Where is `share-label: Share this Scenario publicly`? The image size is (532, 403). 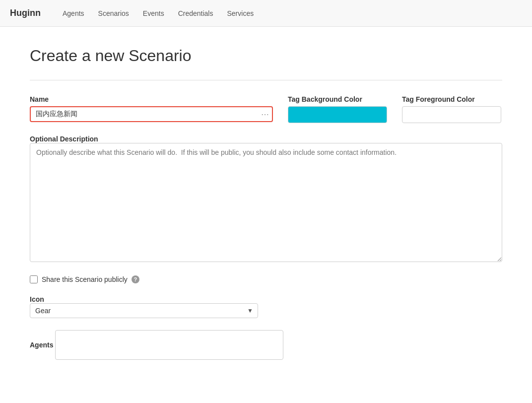 share-label: Share this Scenario publicly is located at coordinates (84, 279).